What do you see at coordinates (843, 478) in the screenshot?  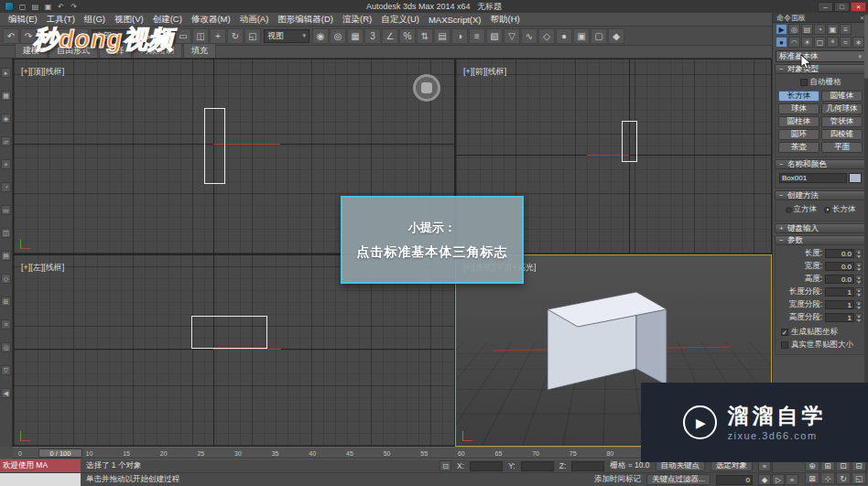 I see `orbit-icon: ↻` at bounding box center [843, 478].